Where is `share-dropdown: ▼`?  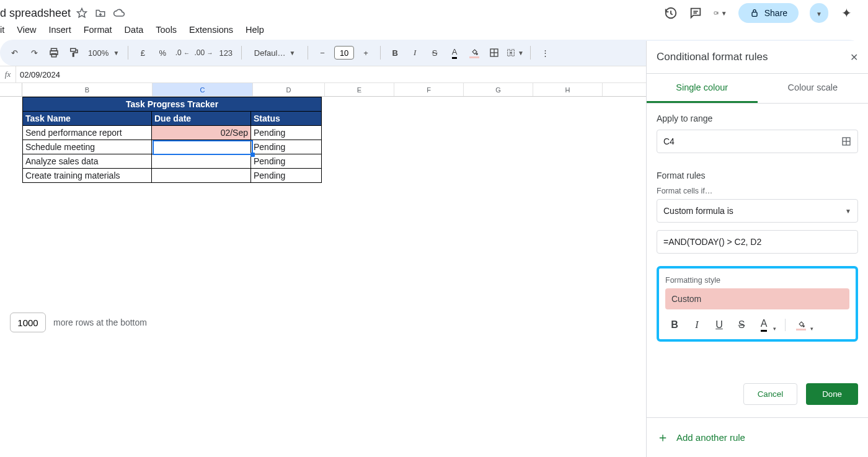
share-dropdown: ▼ is located at coordinates (819, 13).